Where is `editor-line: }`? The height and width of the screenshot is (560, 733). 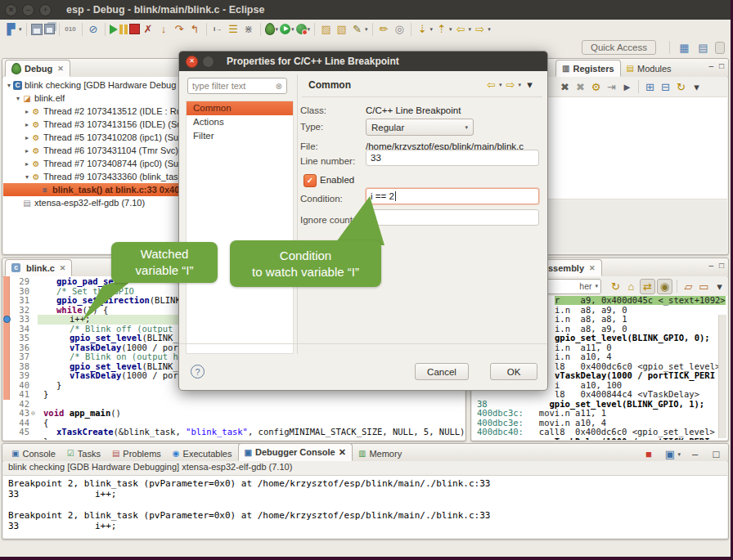
editor-line: } is located at coordinates (234, 439).